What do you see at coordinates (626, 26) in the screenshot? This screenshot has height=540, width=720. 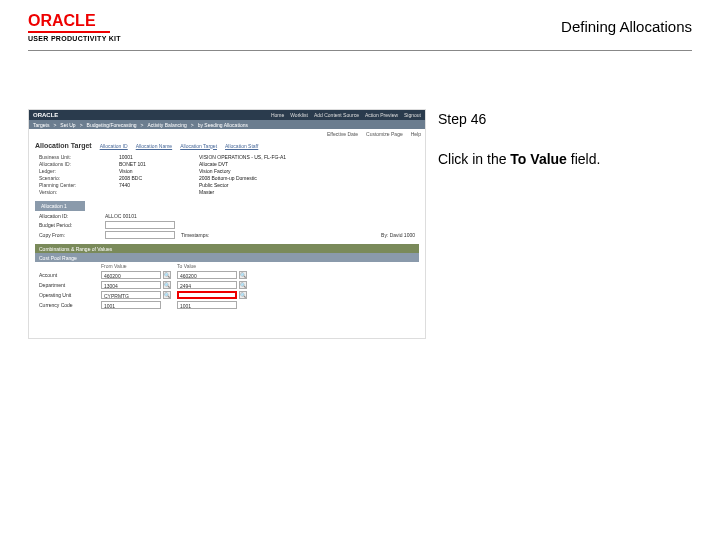 I see `document-title: Defining Allocations` at bounding box center [626, 26].